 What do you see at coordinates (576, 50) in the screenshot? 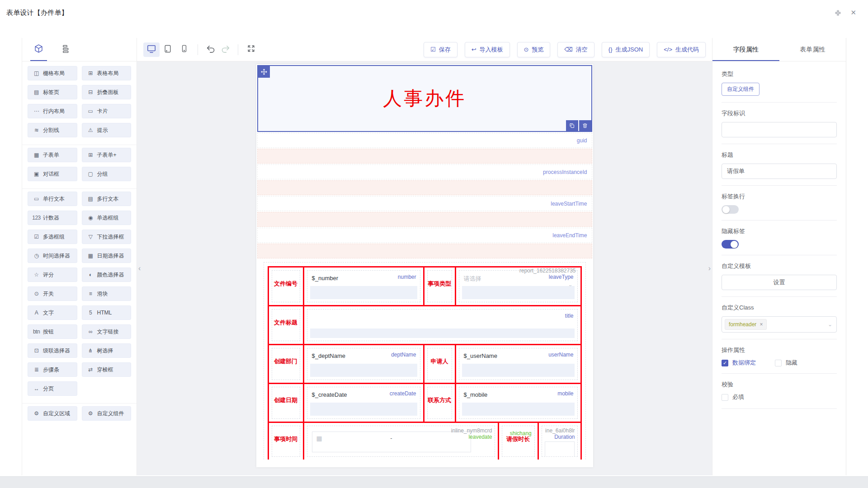
I see `clear-button: ⌫清空` at bounding box center [576, 50].